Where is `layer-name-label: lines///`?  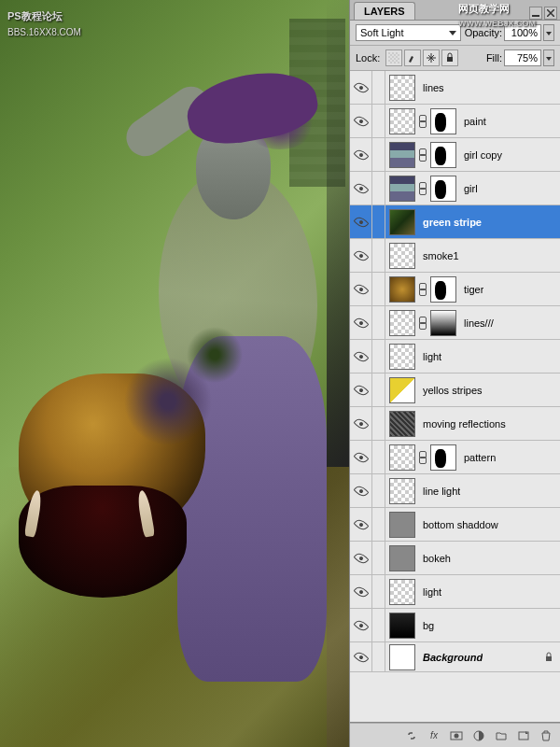 layer-name-label: lines/// is located at coordinates (477, 323).